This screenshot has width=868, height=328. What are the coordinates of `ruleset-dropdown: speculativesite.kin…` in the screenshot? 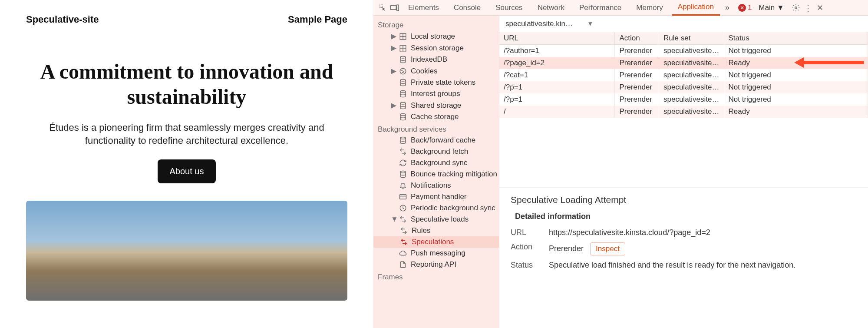 It's located at (539, 24).